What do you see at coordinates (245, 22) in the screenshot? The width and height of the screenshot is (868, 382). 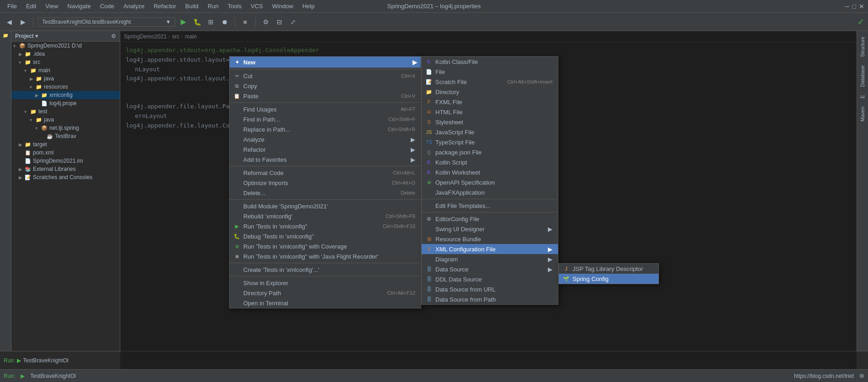 I see `stop-button: ■` at bounding box center [245, 22].